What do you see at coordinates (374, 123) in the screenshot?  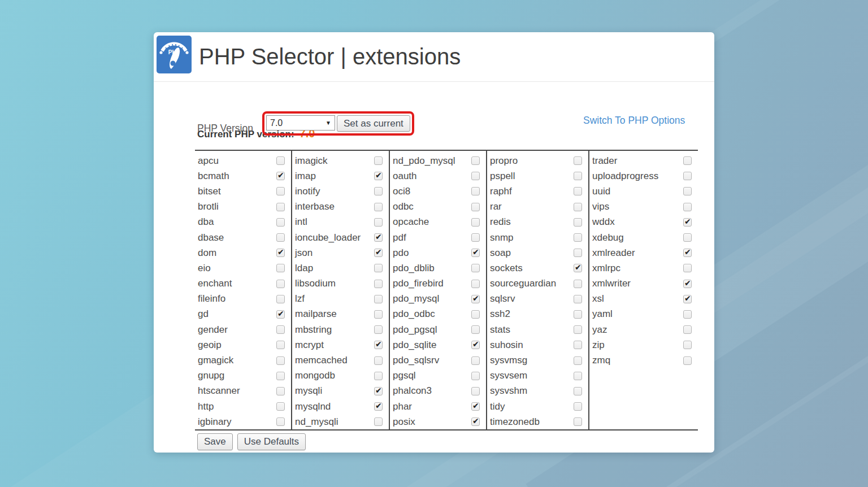 I see `set-as-current-button: Set as current` at bounding box center [374, 123].